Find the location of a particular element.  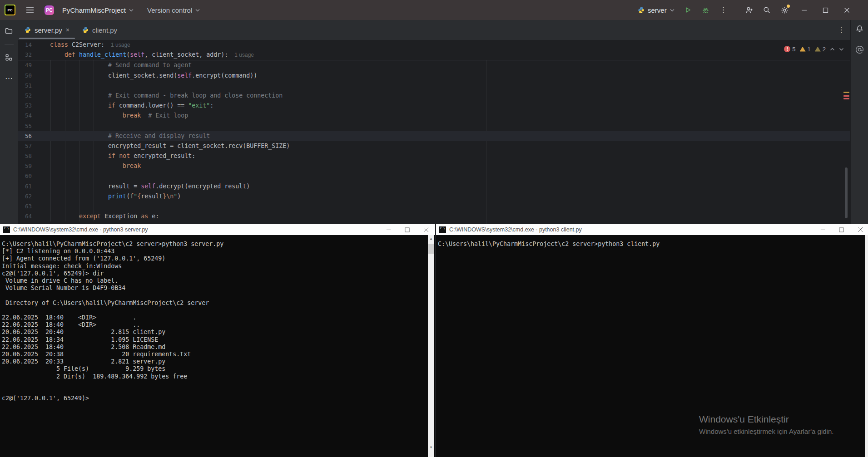

tab-options-button: ⋮ is located at coordinates (844, 30).